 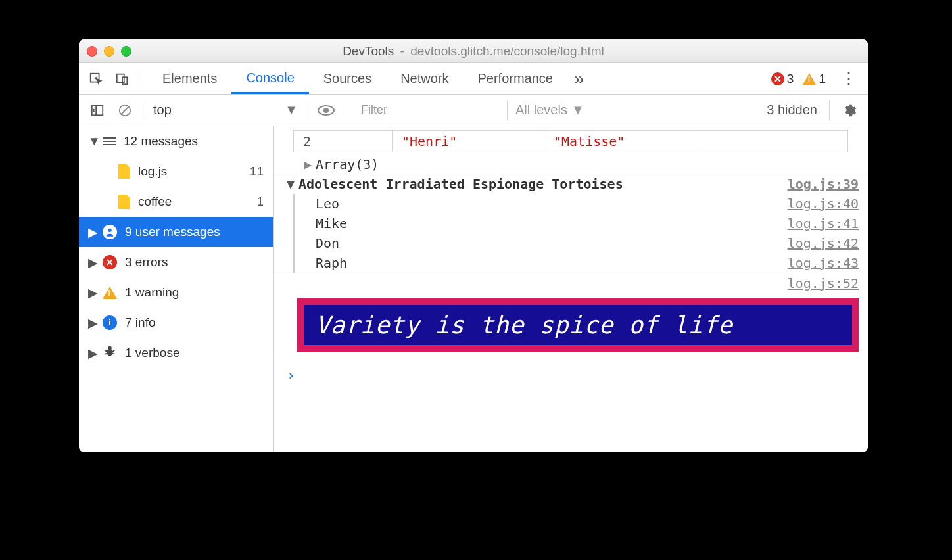 What do you see at coordinates (515, 79) in the screenshot?
I see `tab-performance: Performance` at bounding box center [515, 79].